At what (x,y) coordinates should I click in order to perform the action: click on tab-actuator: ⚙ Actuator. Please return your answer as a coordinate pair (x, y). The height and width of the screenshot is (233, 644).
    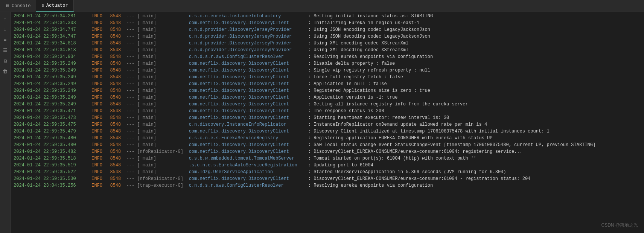
    Looking at the image, I should click on (55, 6).